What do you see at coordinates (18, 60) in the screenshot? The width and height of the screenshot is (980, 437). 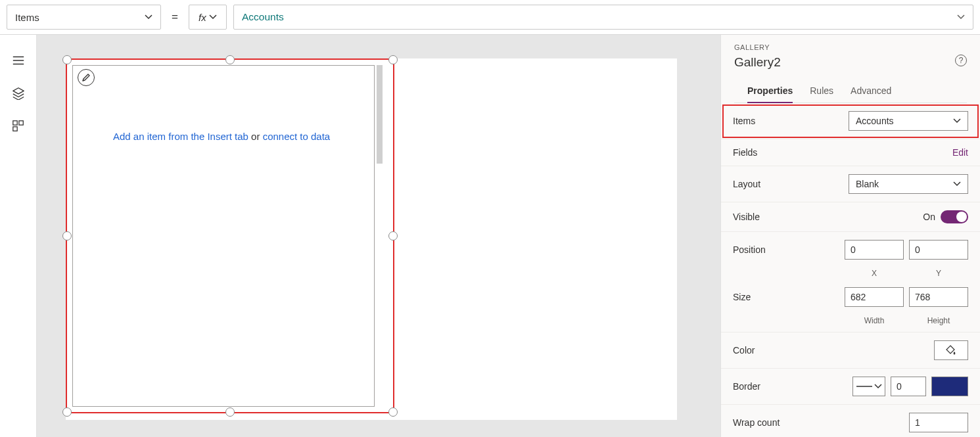 I see `hamburger-icon` at bounding box center [18, 60].